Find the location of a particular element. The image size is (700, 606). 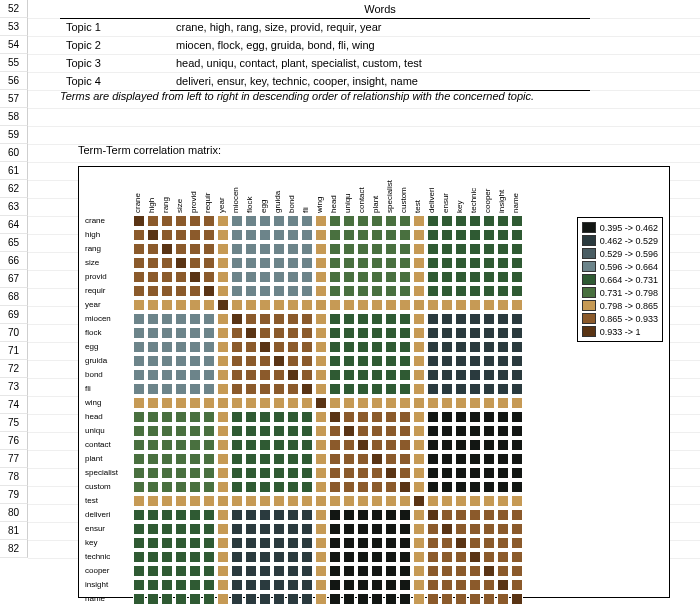

matrix-row-label: specialist is located at coordinates (102, 473).